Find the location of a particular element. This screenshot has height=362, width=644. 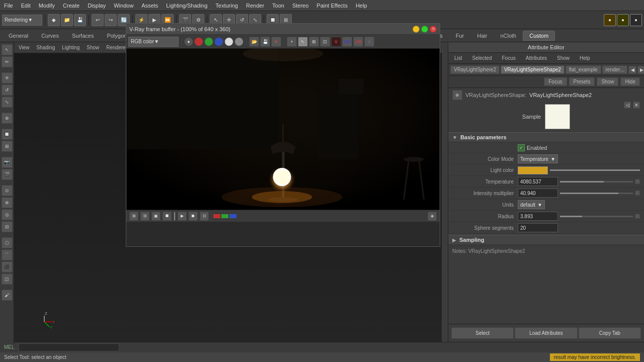

attr-basic-params-header: ▼ Basic parameters is located at coordinates (546, 137).